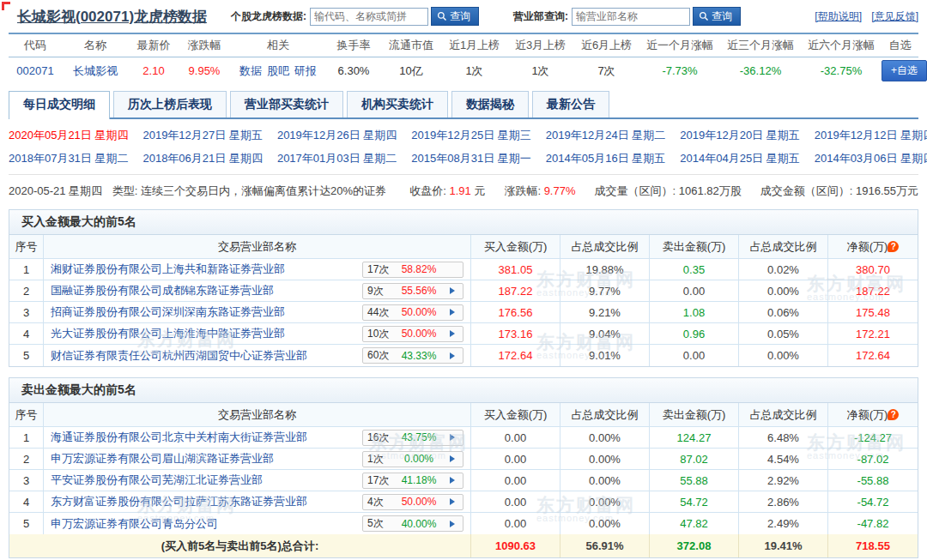  What do you see at coordinates (838, 16) in the screenshot?
I see `help-link: [帮助说明]` at bounding box center [838, 16].